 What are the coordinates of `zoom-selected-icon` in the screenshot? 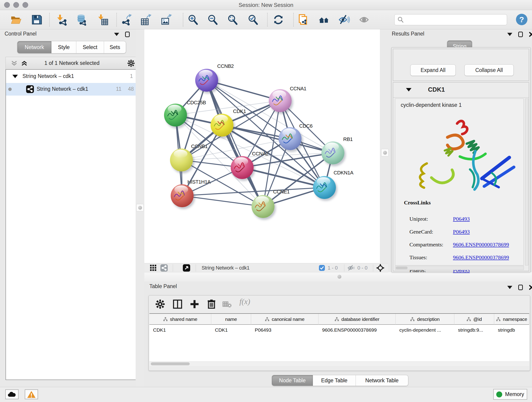 It's located at (253, 20).